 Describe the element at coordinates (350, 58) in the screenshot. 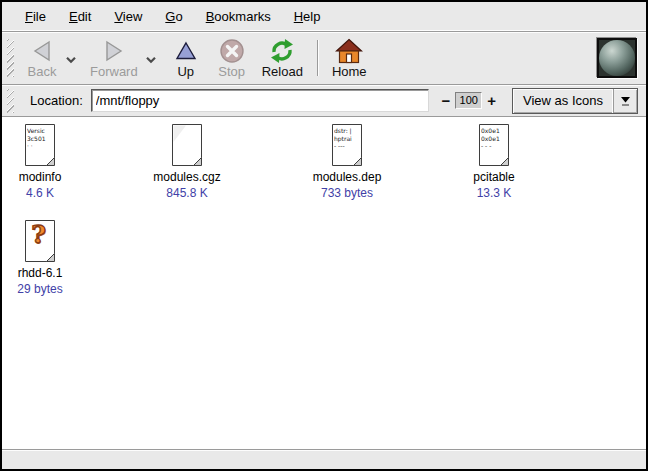

I see `home-button: Home` at that location.